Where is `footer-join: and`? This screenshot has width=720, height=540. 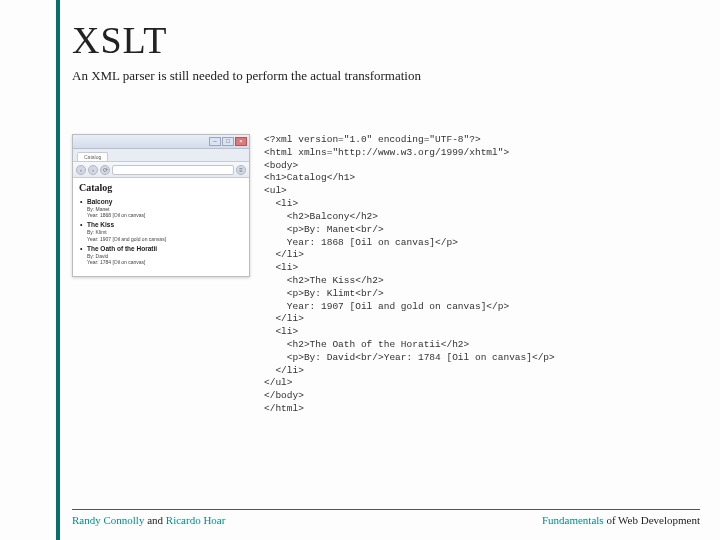 footer-join: and is located at coordinates (154, 520).